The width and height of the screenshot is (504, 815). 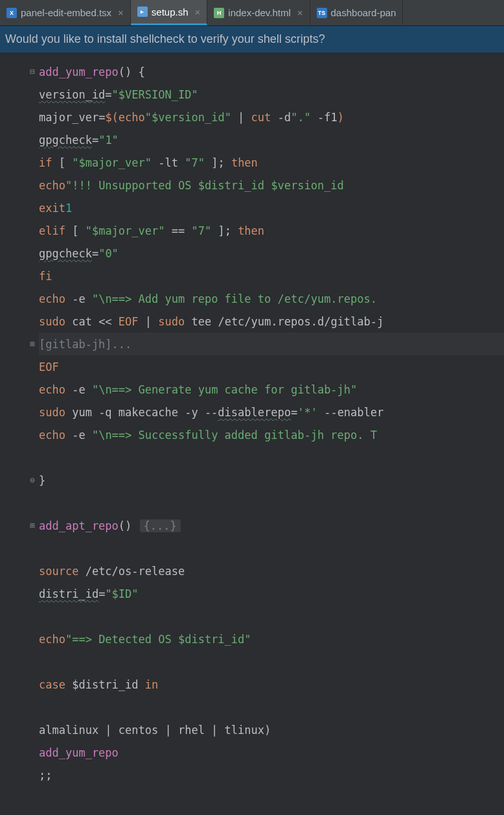 What do you see at coordinates (79, 526) in the screenshot?
I see `function-name: add_apt_repo` at bounding box center [79, 526].